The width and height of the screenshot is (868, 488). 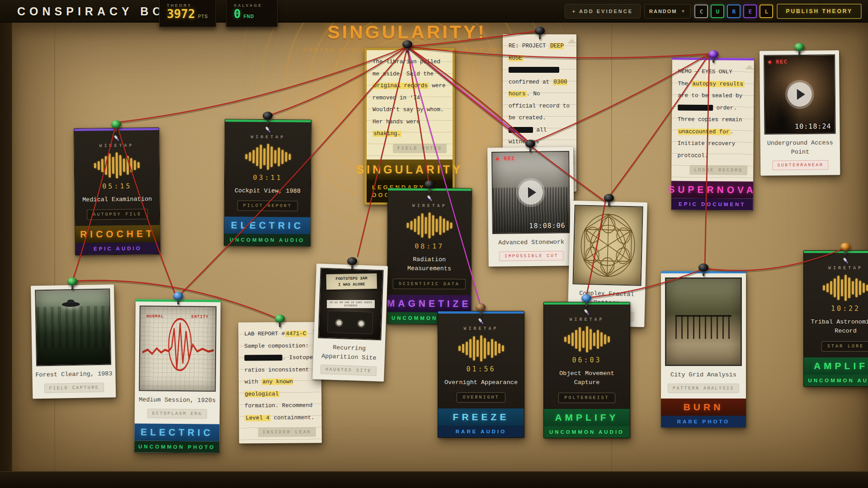 What do you see at coordinates (718, 84) in the screenshot?
I see `highlighted-text: autopsy results` at bounding box center [718, 84].